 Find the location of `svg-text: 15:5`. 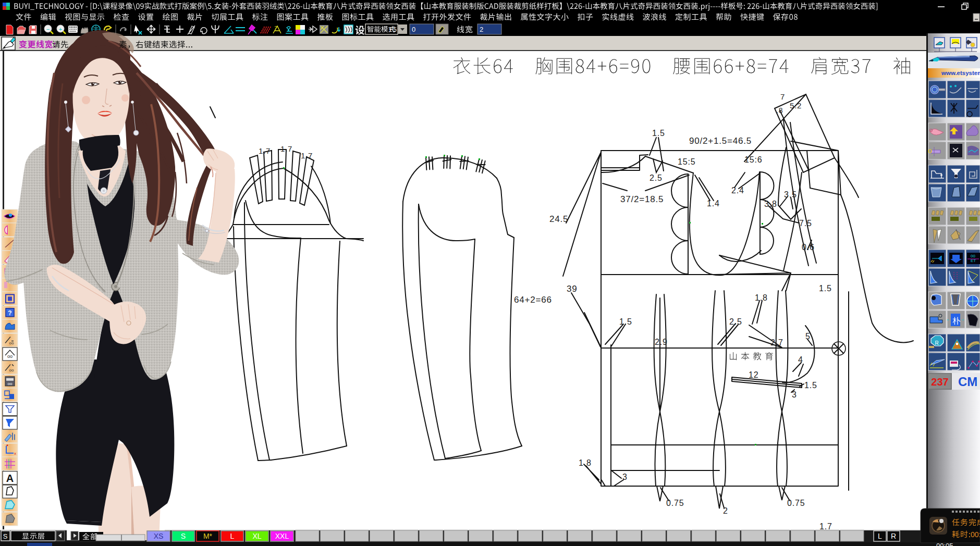

svg-text: 15:5 is located at coordinates (687, 162).